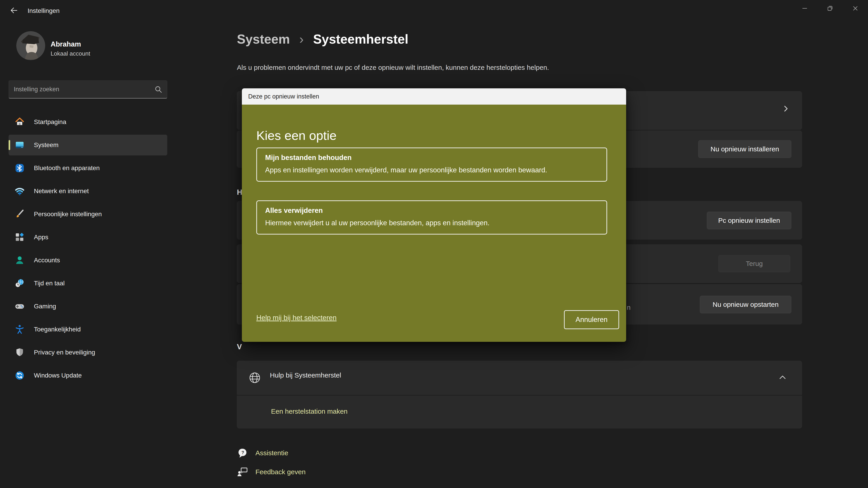  I want to click on sidebar-item-startpagina: Startpagina, so click(88, 122).